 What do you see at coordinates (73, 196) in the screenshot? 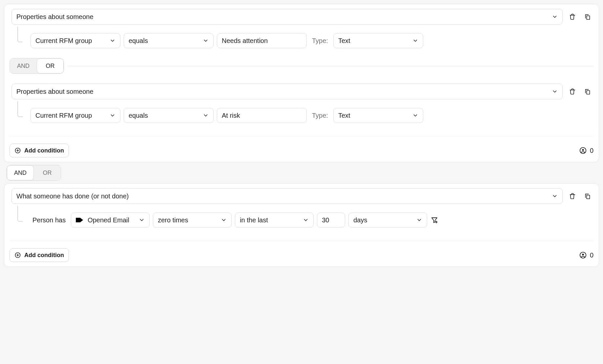
I see `condition-type-label: What someone has done (or not done)` at bounding box center [73, 196].